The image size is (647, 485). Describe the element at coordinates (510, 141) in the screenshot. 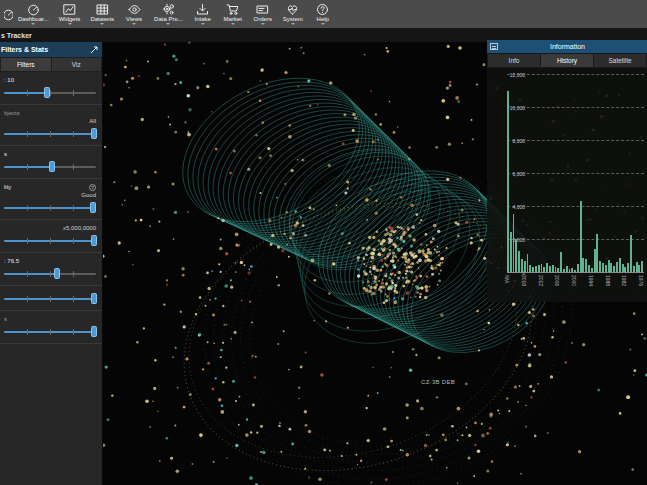

I see `y-axis-label: 8,000` at that location.